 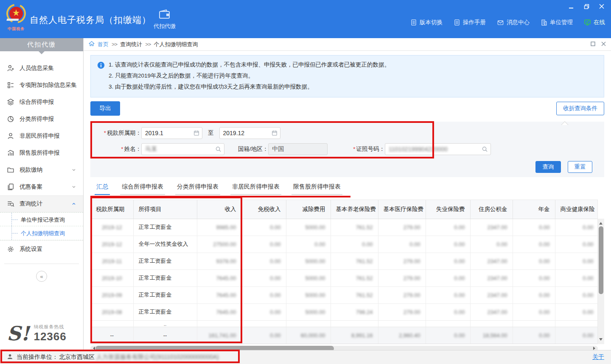 I want to click on panel-close-icon, so click(x=603, y=44).